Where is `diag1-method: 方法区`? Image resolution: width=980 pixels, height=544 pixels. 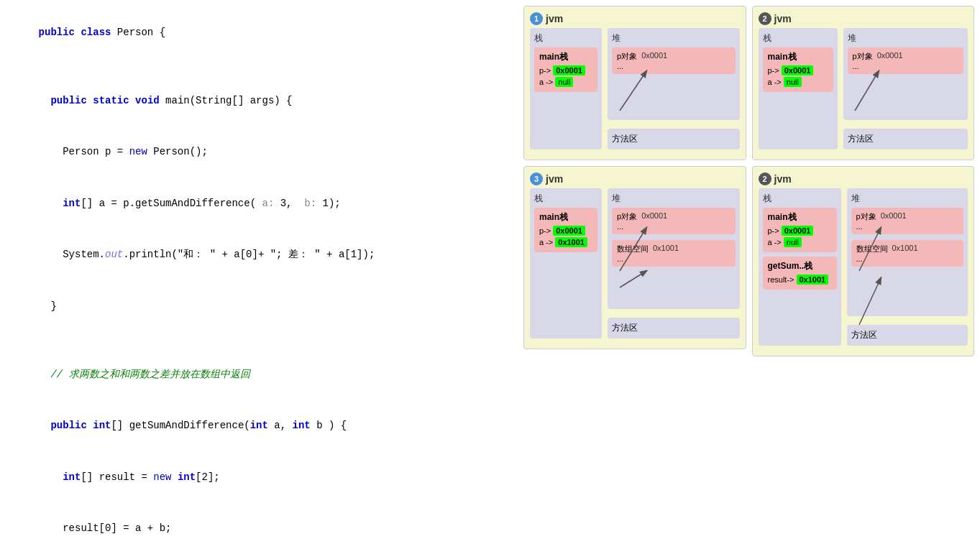
diag1-method: 方法区 is located at coordinates (674, 139).